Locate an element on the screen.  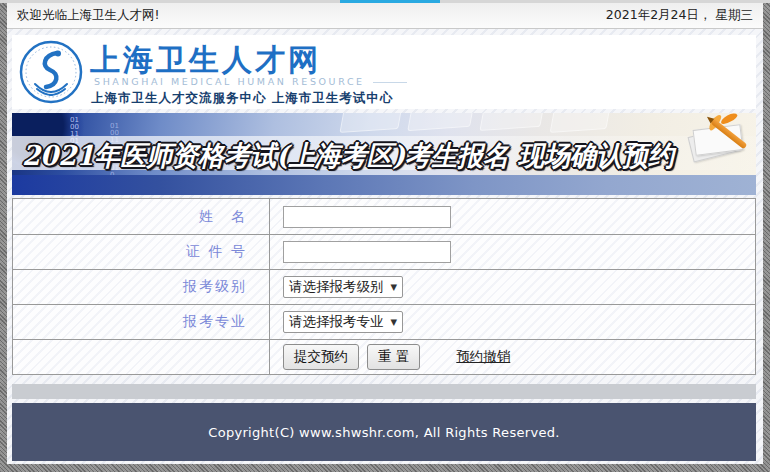
copyright-text: Copyright(C) www.shwshr.com, All Rights … is located at coordinates (384, 432).